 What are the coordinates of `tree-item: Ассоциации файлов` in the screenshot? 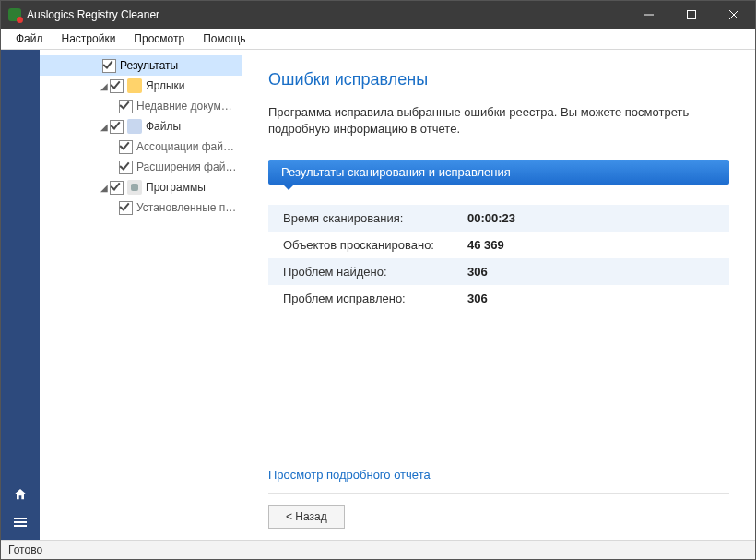 It's located at (140, 147).